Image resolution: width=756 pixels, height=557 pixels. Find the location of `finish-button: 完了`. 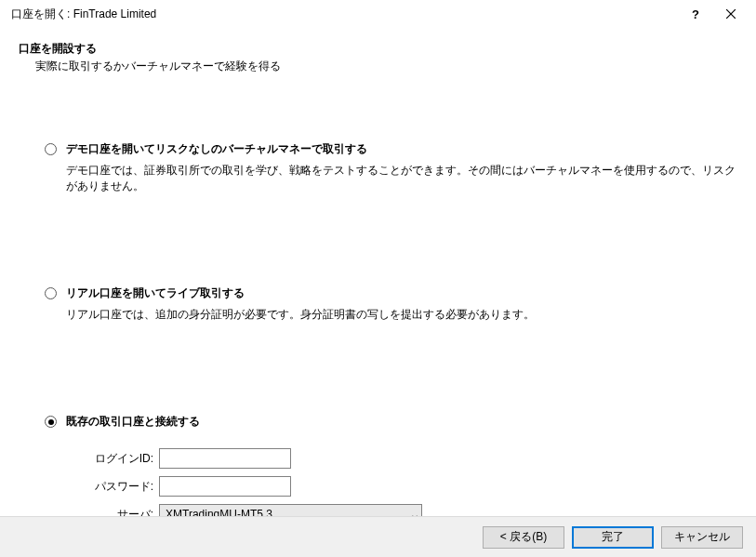

finish-button: 完了 is located at coordinates (613, 537).